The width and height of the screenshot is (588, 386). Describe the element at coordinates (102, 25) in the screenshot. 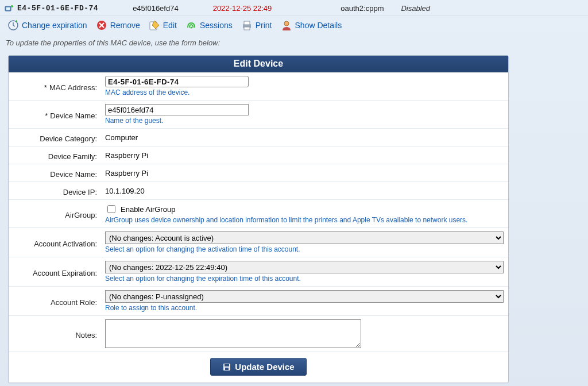

I see `remove-icon` at that location.